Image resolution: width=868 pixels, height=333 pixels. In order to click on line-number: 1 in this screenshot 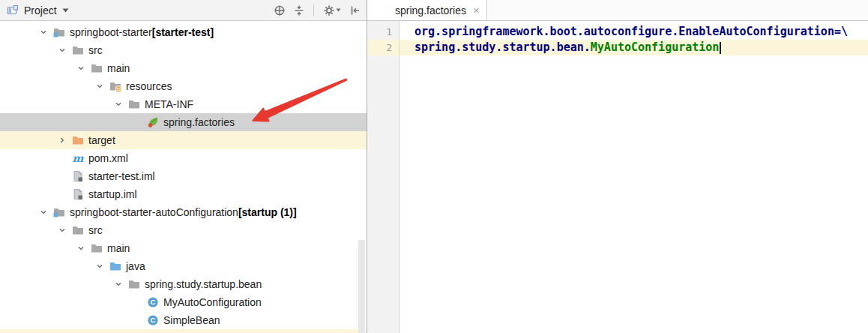, I will do `click(383, 32)`.